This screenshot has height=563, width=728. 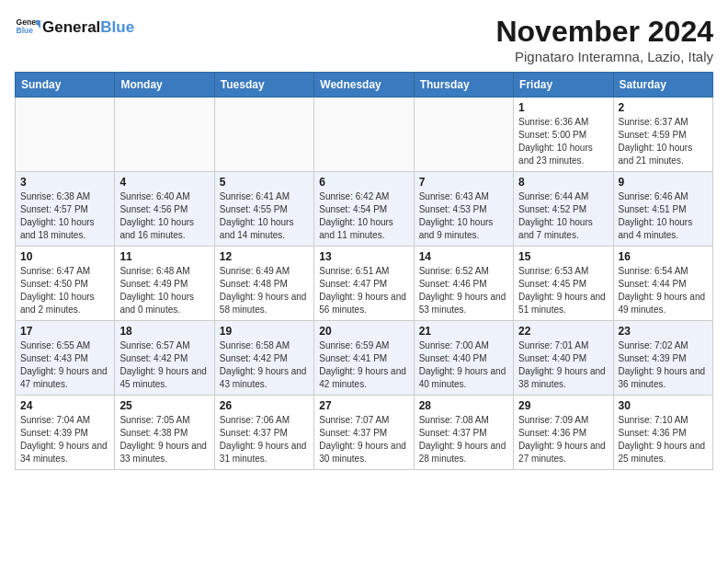 I want to click on day-number: 30, so click(x=664, y=406).